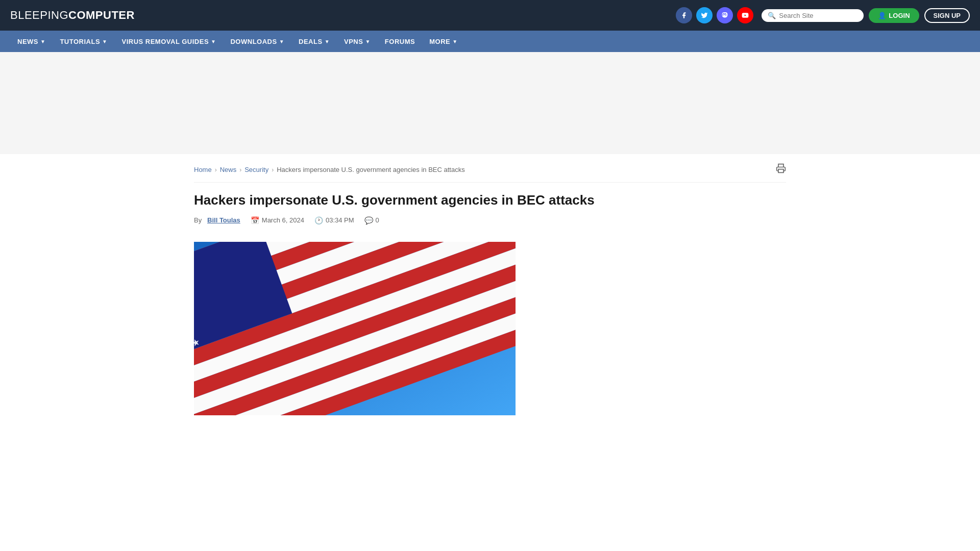 The width and height of the screenshot is (980, 551). What do you see at coordinates (256, 169) in the screenshot?
I see `breadcrumb-security: Security` at bounding box center [256, 169].